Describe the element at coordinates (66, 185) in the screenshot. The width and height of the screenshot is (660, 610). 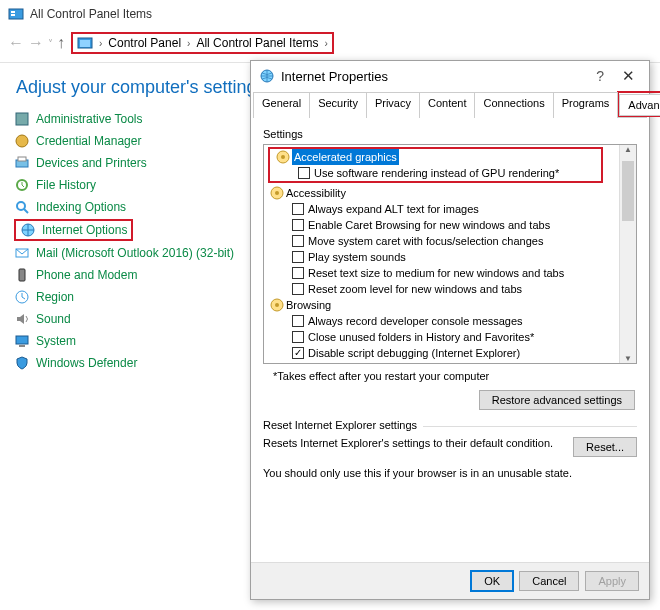
I see `item-label: File History` at that location.